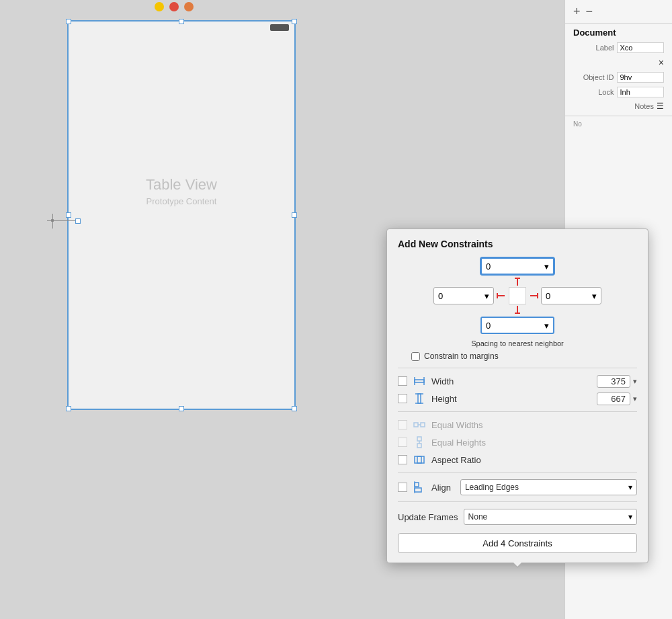  Describe the element at coordinates (294, 22) in the screenshot. I see `handle-top-right` at that location.